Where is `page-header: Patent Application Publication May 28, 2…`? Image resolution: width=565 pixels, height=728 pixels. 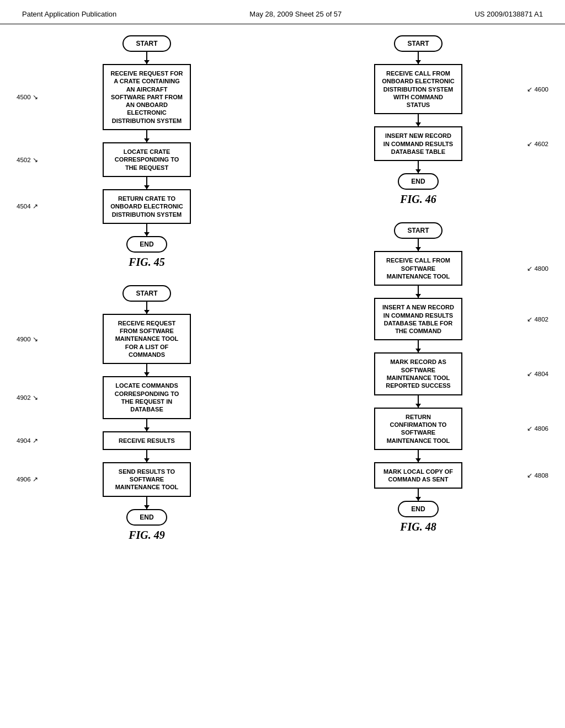
page-header: Patent Application Publication May 28, 2… is located at coordinates (282, 12).